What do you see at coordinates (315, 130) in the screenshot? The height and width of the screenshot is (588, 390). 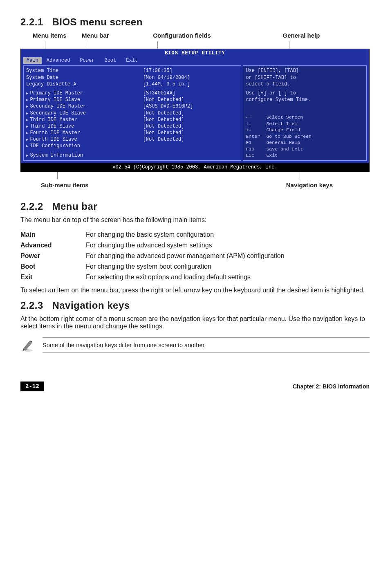 I see `nav-key-desc: Change Field` at bounding box center [315, 130].